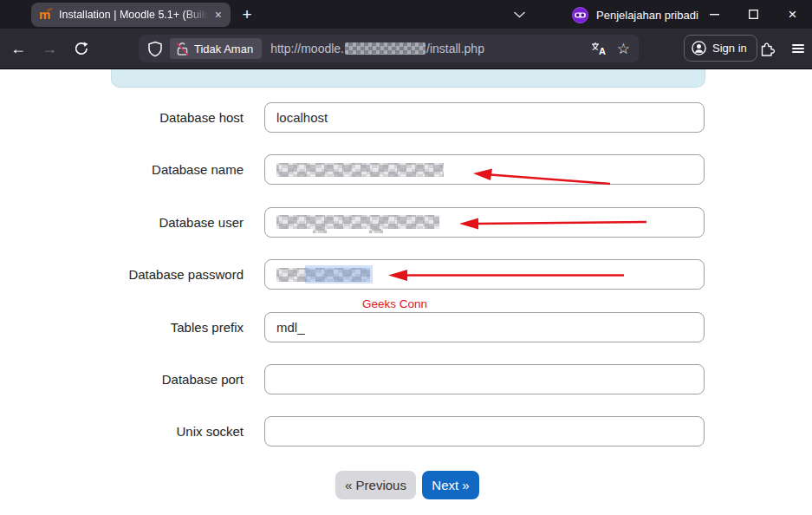 The height and width of the screenshot is (515, 812). I want to click on url-bar: Tidak Aman http://moodle./install.php A …, so click(388, 49).